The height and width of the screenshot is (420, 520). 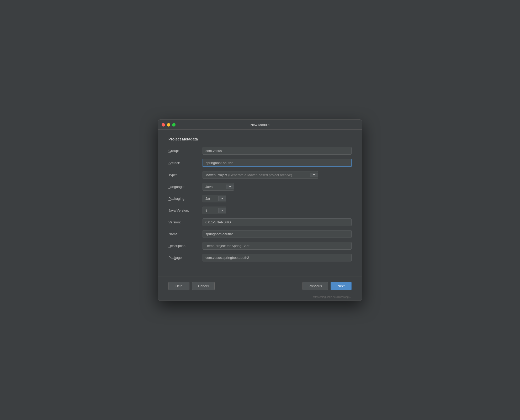 I want to click on window-title: New Module, so click(x=260, y=125).